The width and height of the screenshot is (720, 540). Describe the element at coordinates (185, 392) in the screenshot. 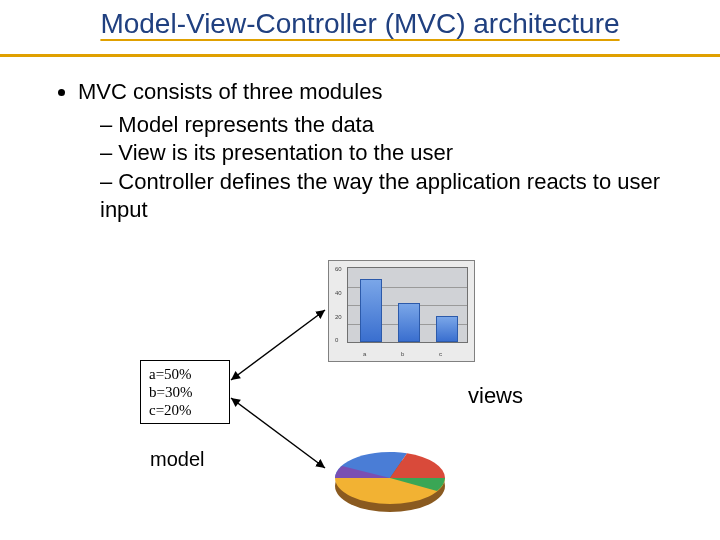

I see `model-b: b=30%` at that location.